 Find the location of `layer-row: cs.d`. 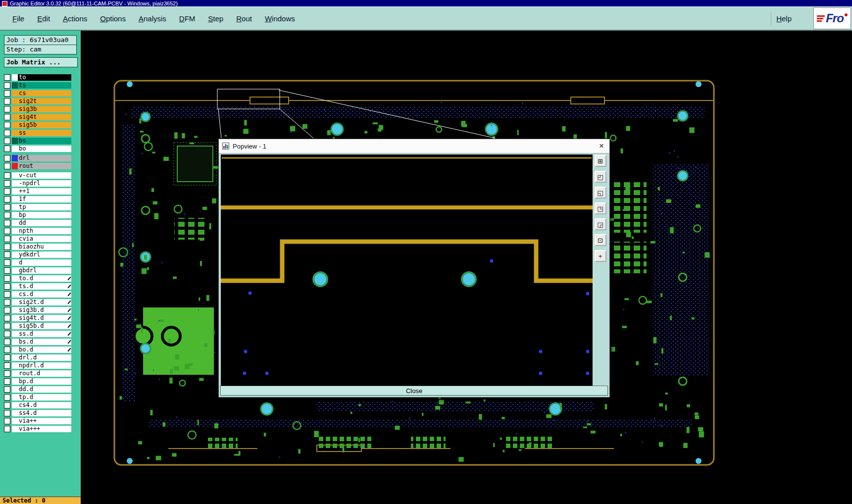

layer-row: cs.d is located at coordinates (43, 294).